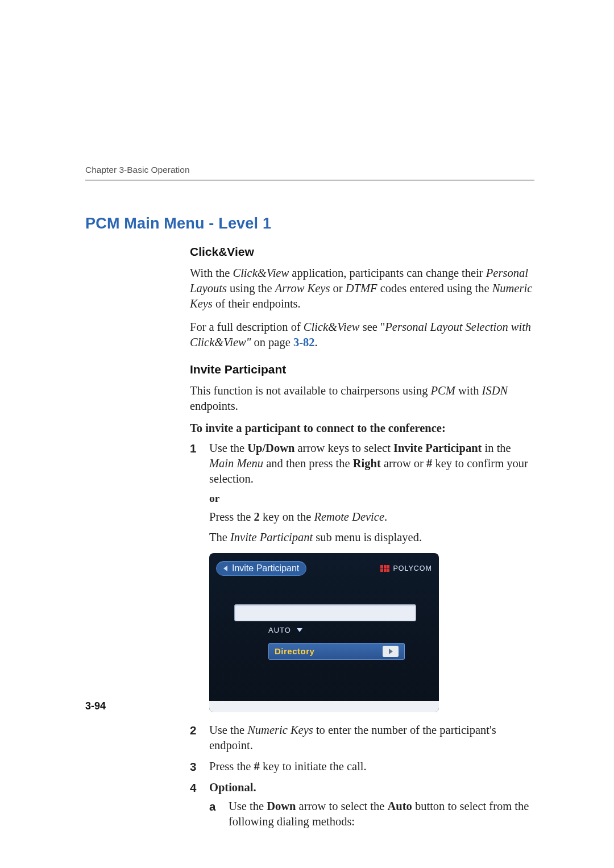 This screenshot has width=614, height=868. What do you see at coordinates (338, 288) in the screenshot?
I see `text: or` at bounding box center [338, 288].